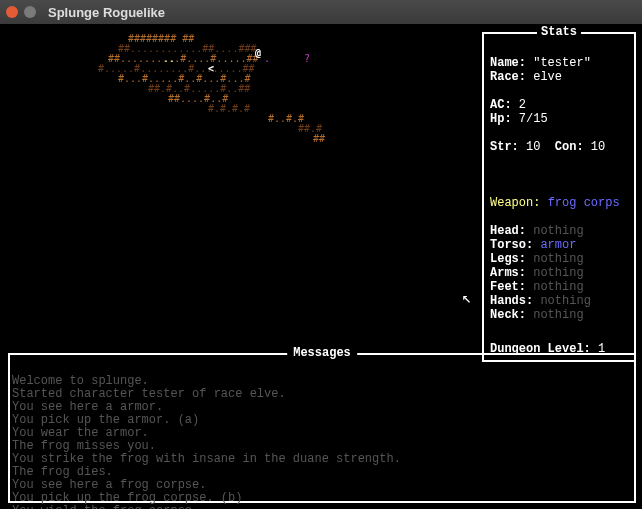  What do you see at coordinates (12, 12) in the screenshot?
I see `close-icon` at bounding box center [12, 12].